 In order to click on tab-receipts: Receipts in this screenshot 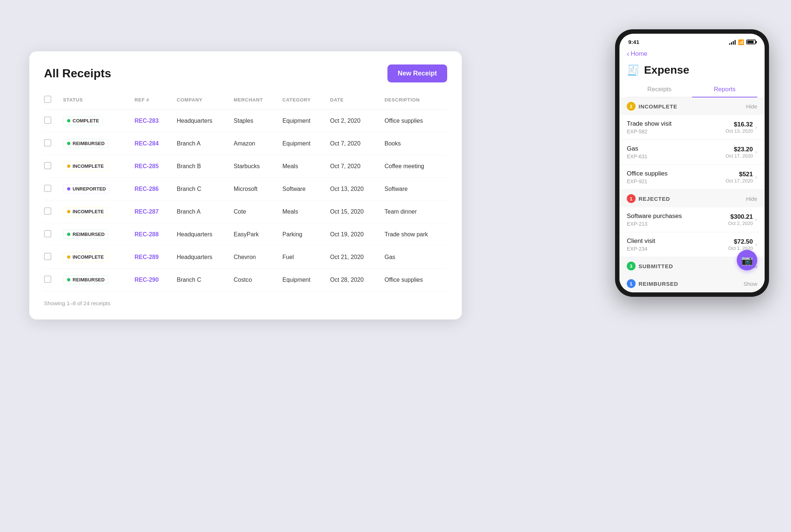, I will do `click(659, 89)`.